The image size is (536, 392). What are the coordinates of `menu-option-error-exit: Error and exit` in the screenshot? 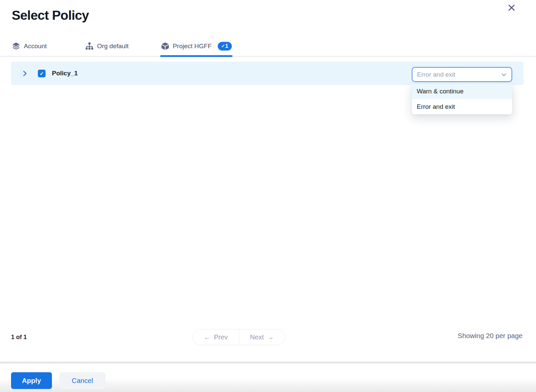 It's located at (462, 107).